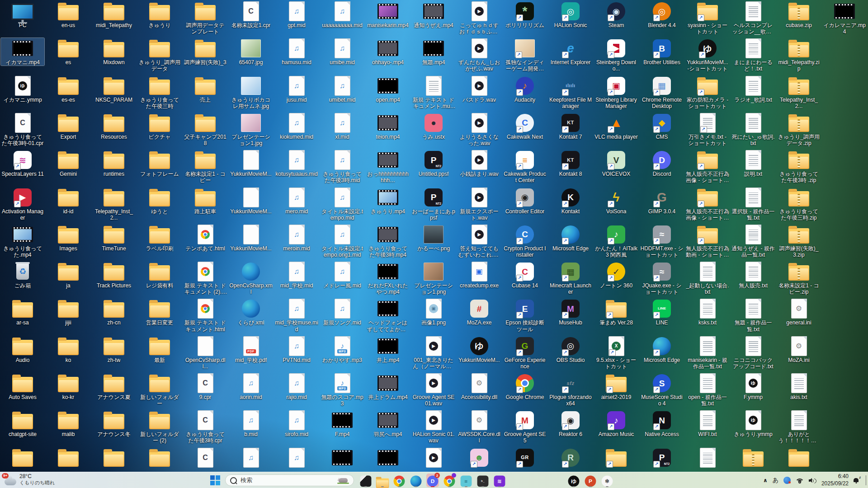 This screenshot has height=488, width=868. Describe the element at coordinates (434, 204) in the screenshot. I see `desktop-icon-r6c10: PNT2おーばーまにあ.ppsf` at that location.